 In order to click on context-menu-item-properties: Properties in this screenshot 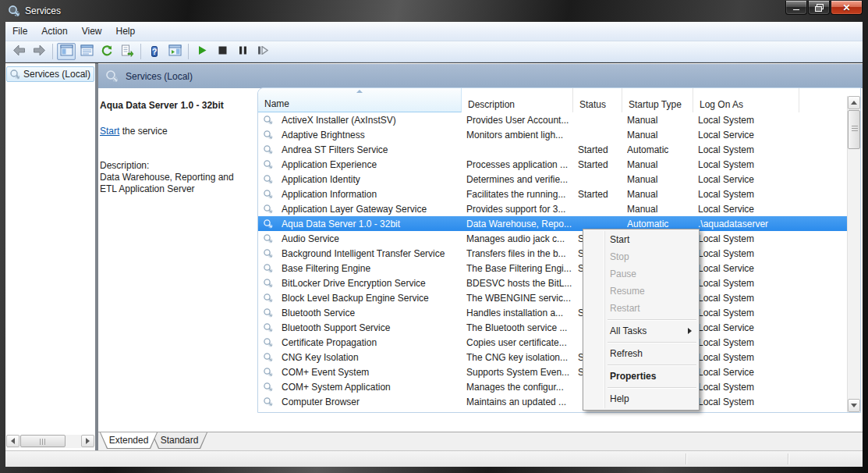, I will do `click(641, 376)`.